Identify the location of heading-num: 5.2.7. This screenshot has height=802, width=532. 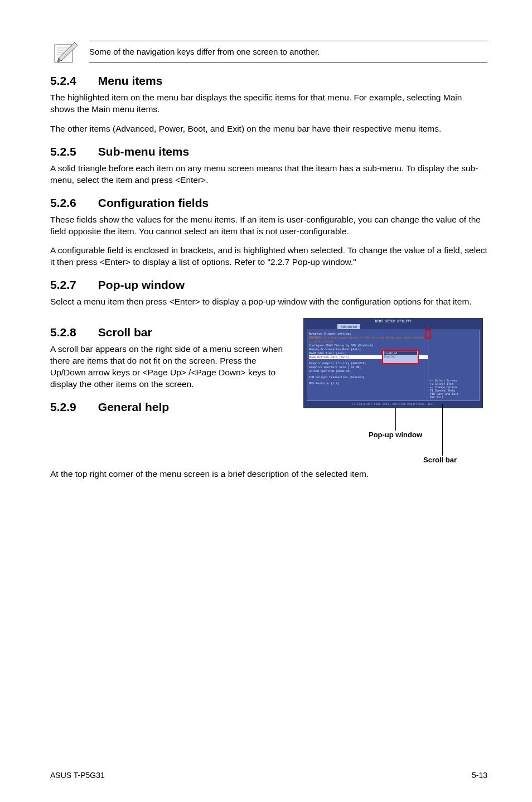
(72, 285).